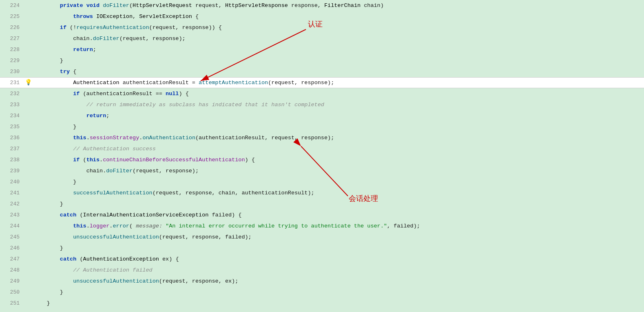 Image resolution: width=644 pixels, height=312 pixels. What do you see at coordinates (322, 237) in the screenshot?
I see `code-line-245: 245 unsuccessfulAuthentication(request, …` at bounding box center [322, 237].